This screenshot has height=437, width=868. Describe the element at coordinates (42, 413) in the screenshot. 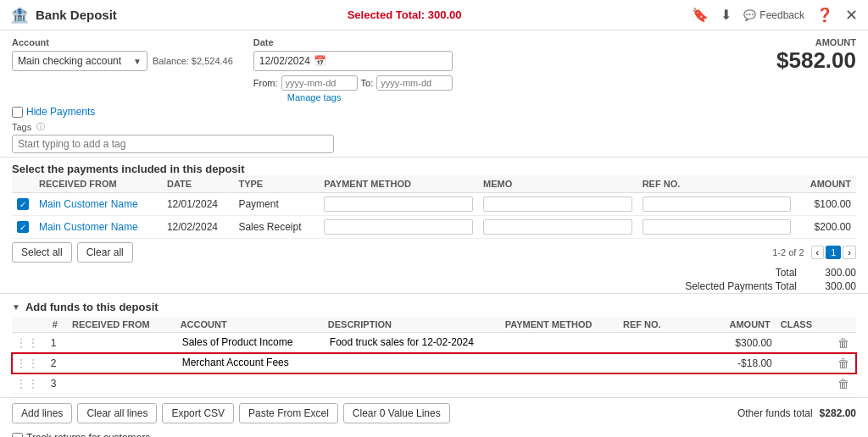

I see `add-lines-button: Add lines` at that location.